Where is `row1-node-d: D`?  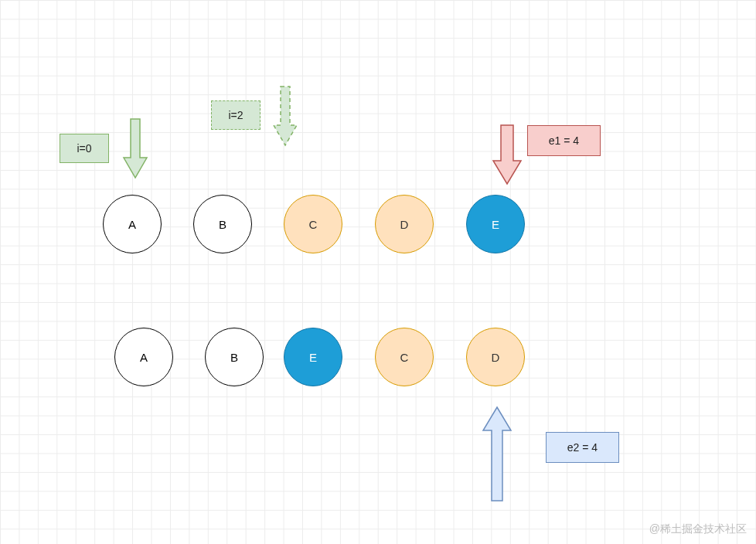
row1-node-d: D is located at coordinates (404, 224).